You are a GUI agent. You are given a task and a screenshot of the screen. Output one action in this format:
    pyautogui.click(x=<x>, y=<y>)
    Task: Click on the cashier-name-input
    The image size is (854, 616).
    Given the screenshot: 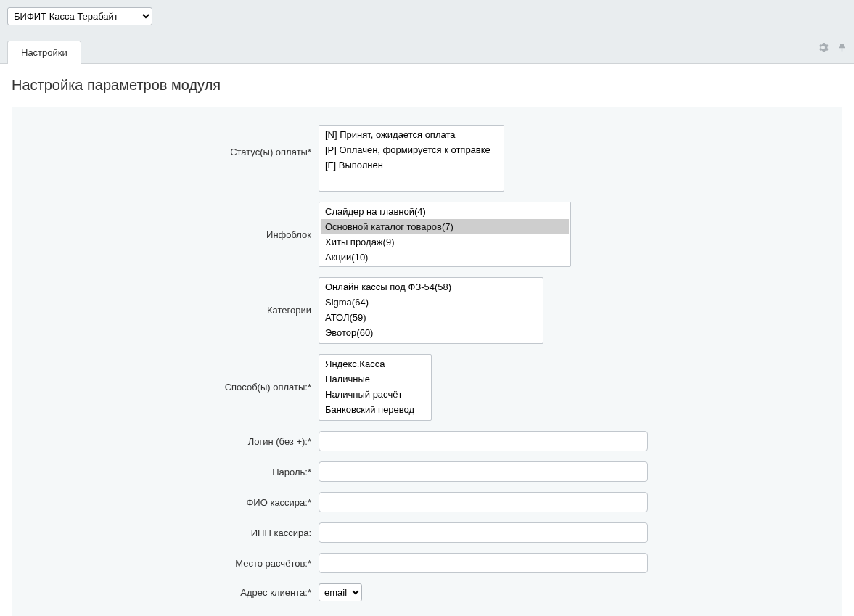 What is the action you would take?
    pyautogui.click(x=483, y=502)
    